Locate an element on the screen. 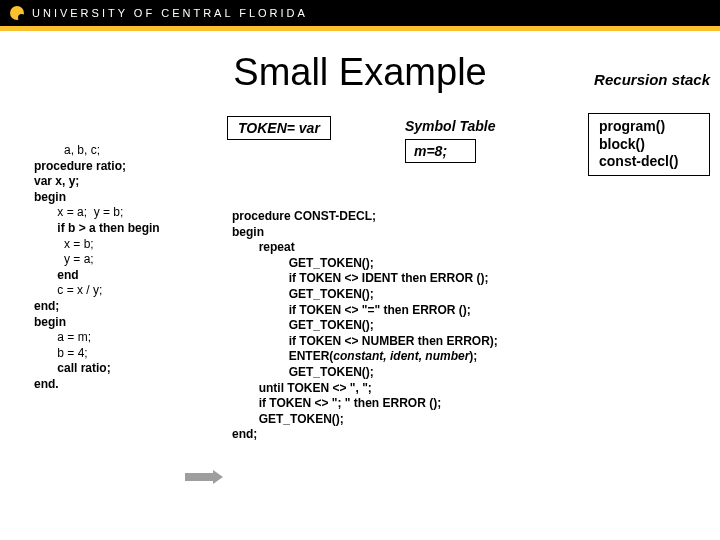 Image resolution: width=720 pixels, height=540 pixels. arrow-icon is located at coordinates (204, 477).